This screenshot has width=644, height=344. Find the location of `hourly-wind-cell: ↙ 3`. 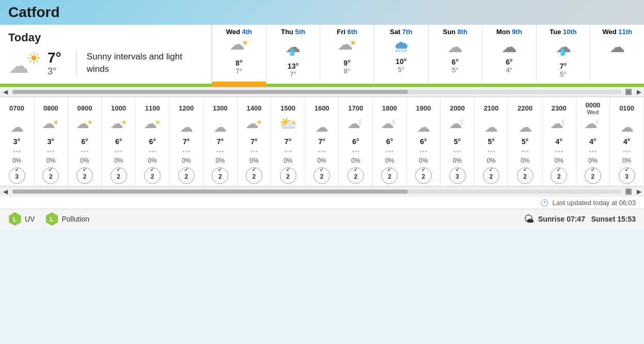

hourly-wind-cell: ↙ 3 is located at coordinates (627, 176).